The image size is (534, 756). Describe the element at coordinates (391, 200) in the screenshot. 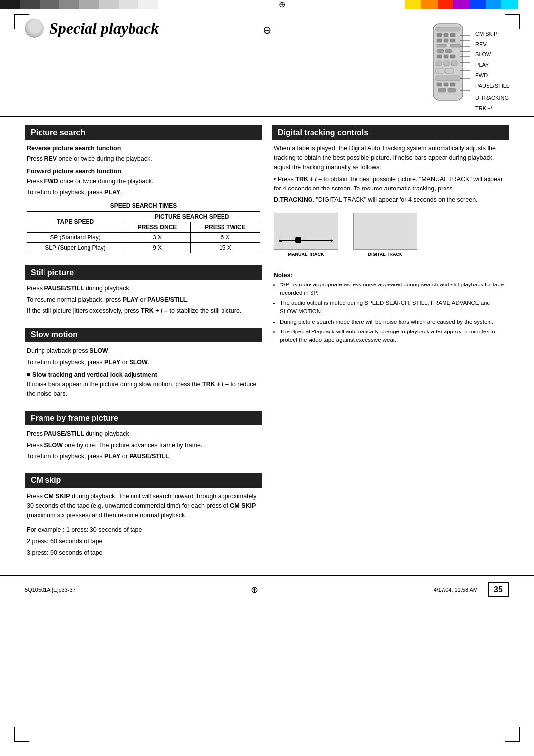

I see `digital-bullet1b: D.TRACKING. "DIGITAL TRACK" will appear …` at that location.